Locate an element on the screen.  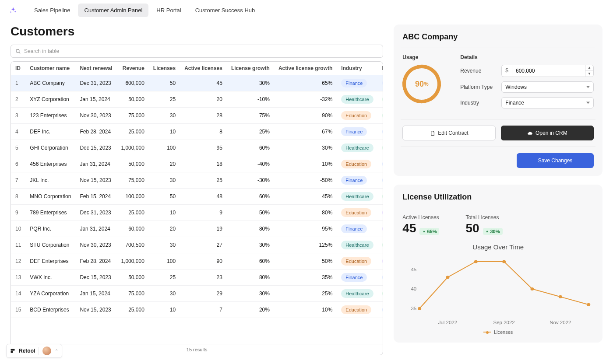
save-changes-button: Save Changes is located at coordinates (555, 161).